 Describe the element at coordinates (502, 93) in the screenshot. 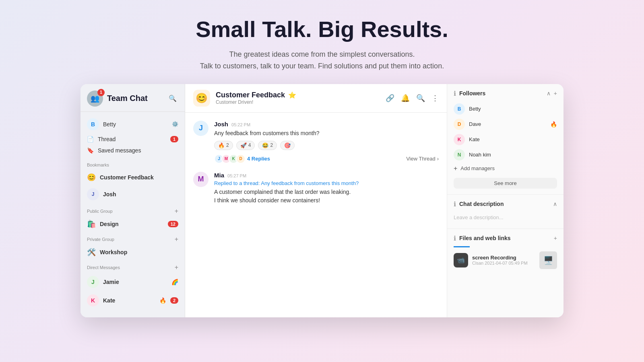

I see `followers-title: Followers` at that location.